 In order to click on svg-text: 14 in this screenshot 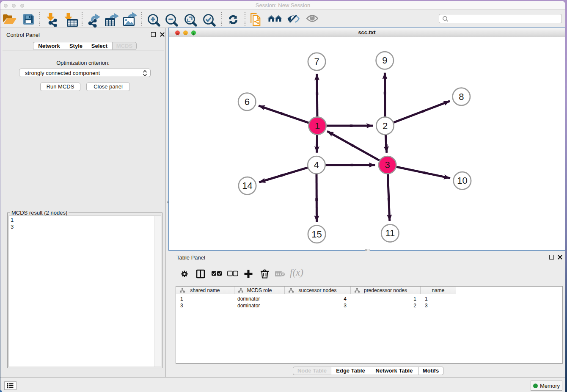, I will do `click(247, 185)`.